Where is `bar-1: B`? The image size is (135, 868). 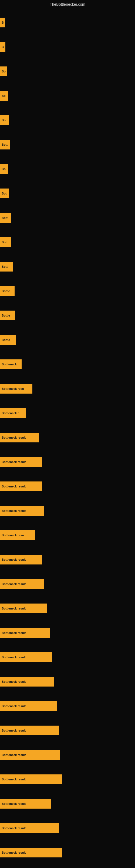 bar-1: B is located at coordinates (2, 22).